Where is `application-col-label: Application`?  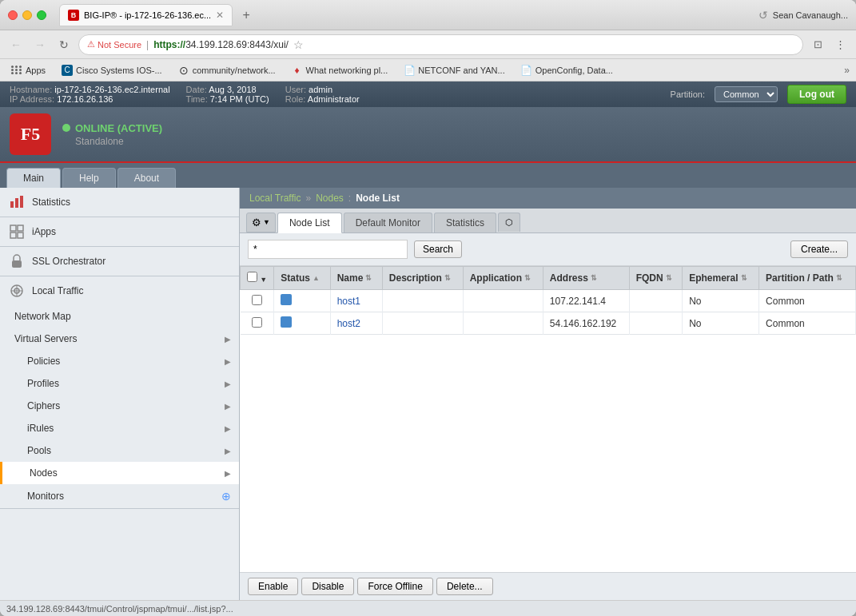
application-col-label: Application is located at coordinates (496, 278).